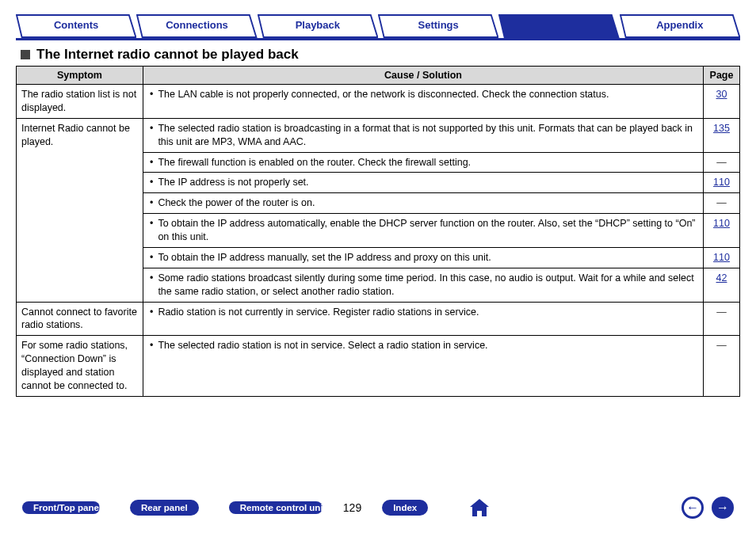  What do you see at coordinates (276, 508) in the screenshot?
I see `remote-control-button: Remote control unit` at bounding box center [276, 508].